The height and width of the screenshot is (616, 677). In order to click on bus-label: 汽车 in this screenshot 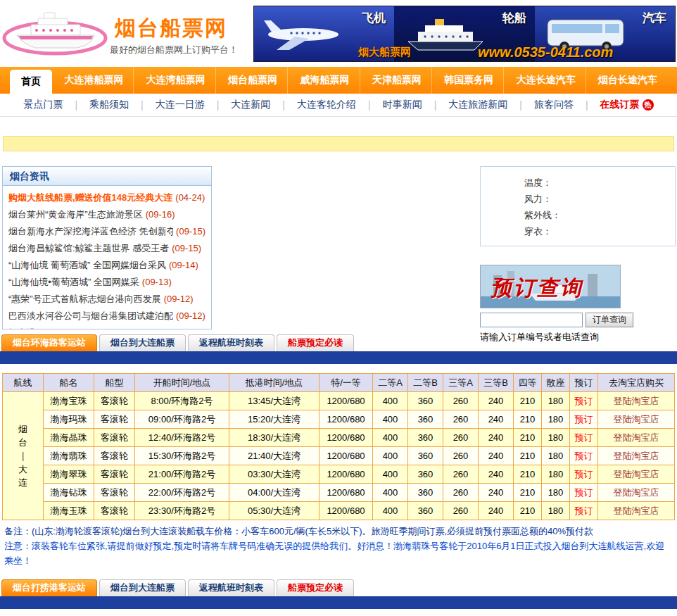, I will do `click(654, 18)`.